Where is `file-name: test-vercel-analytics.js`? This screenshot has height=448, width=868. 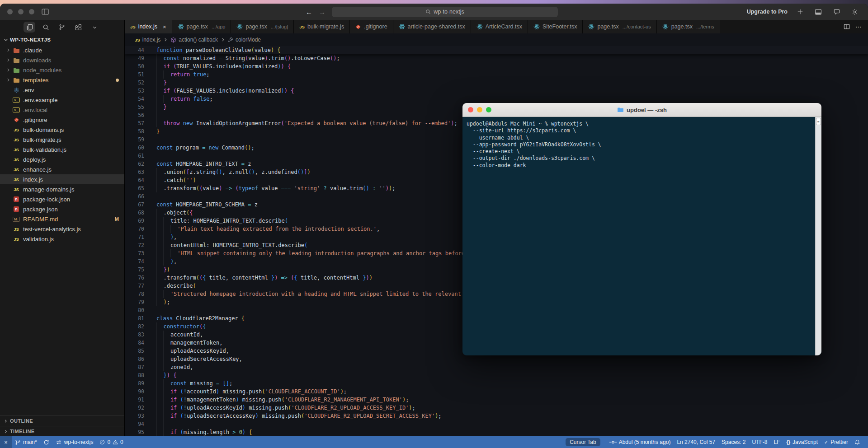
file-name: test-vercel-analytics.js is located at coordinates (52, 229).